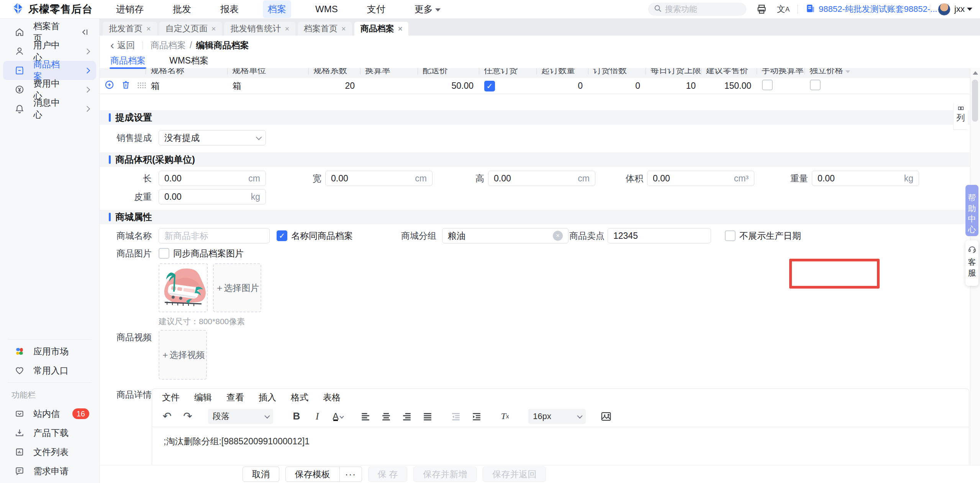 The height and width of the screenshot is (483, 980). What do you see at coordinates (50, 452) in the screenshot?
I see `sidebar-item-file-list: 文件列表` at bounding box center [50, 452].